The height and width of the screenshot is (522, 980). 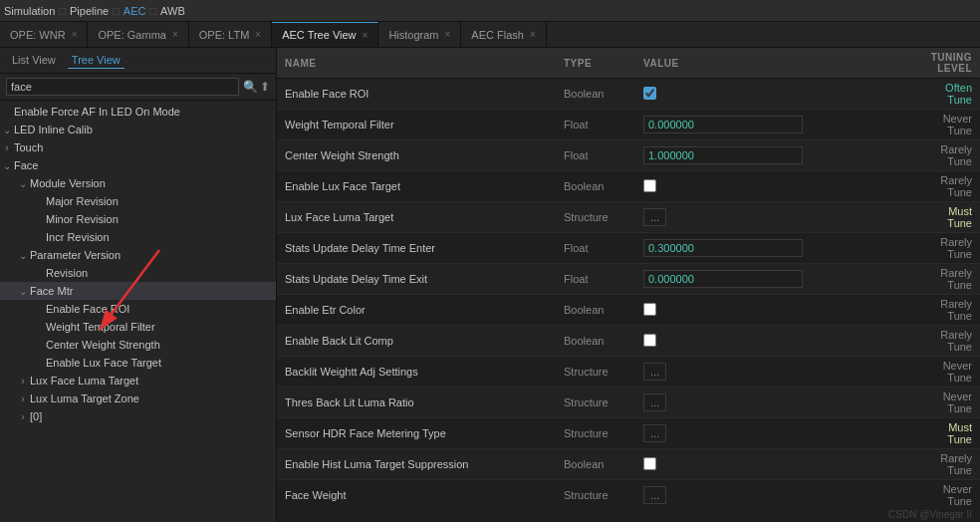 What do you see at coordinates (137, 255) in the screenshot?
I see `tree-item: ⌄Parameter Version` at bounding box center [137, 255].